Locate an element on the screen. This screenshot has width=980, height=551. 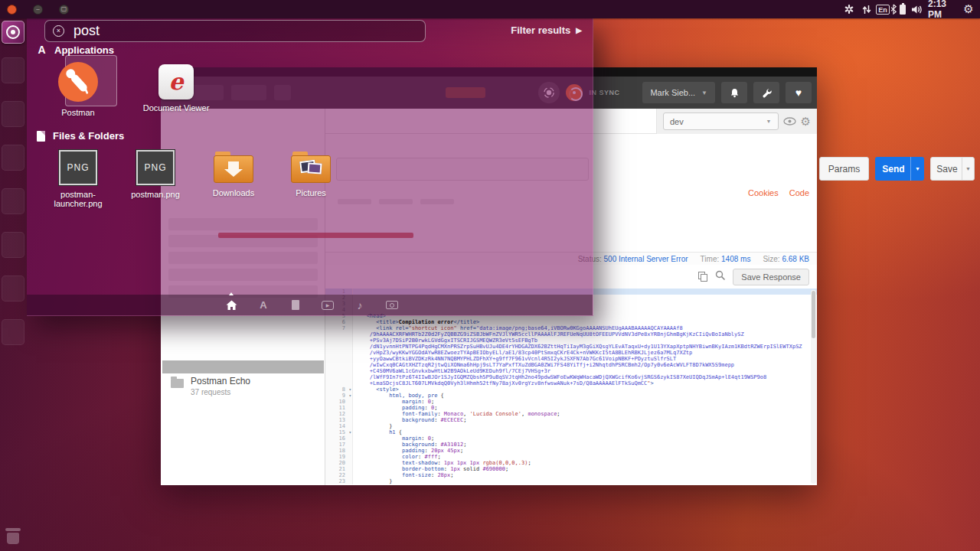
collection-request-count: 37 requests is located at coordinates (211, 392).